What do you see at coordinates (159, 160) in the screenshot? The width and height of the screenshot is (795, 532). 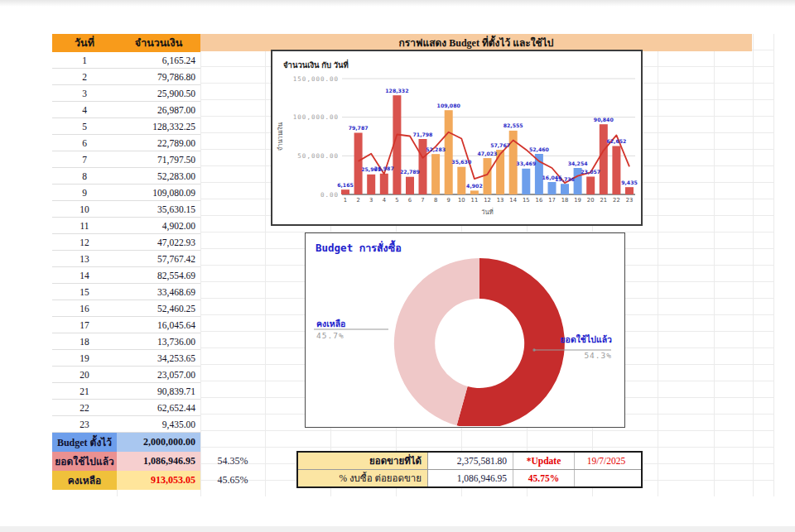 I see `amount-cell: 71,797.50` at bounding box center [159, 160].